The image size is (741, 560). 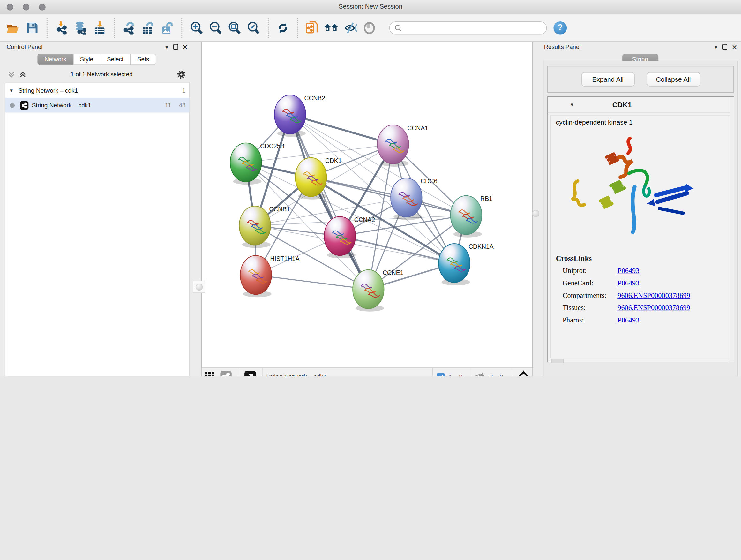 What do you see at coordinates (234, 27) in the screenshot?
I see `zoom-fit-icon` at bounding box center [234, 27].